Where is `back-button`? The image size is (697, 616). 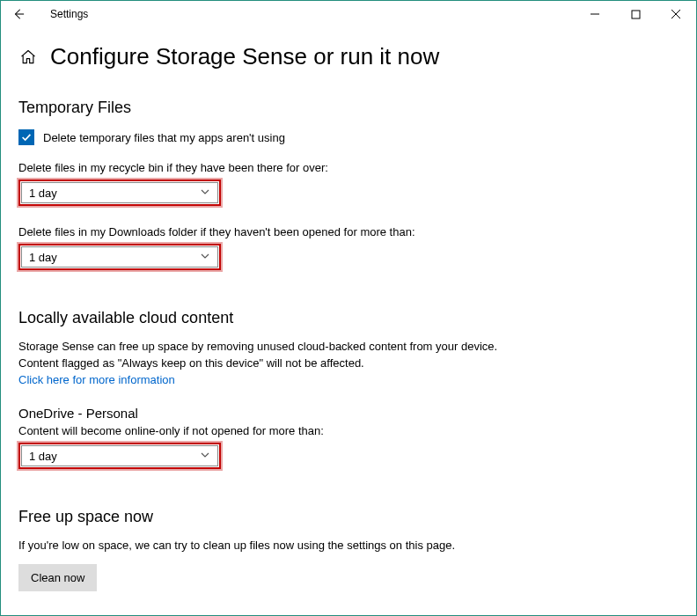
back-button is located at coordinates (18, 14).